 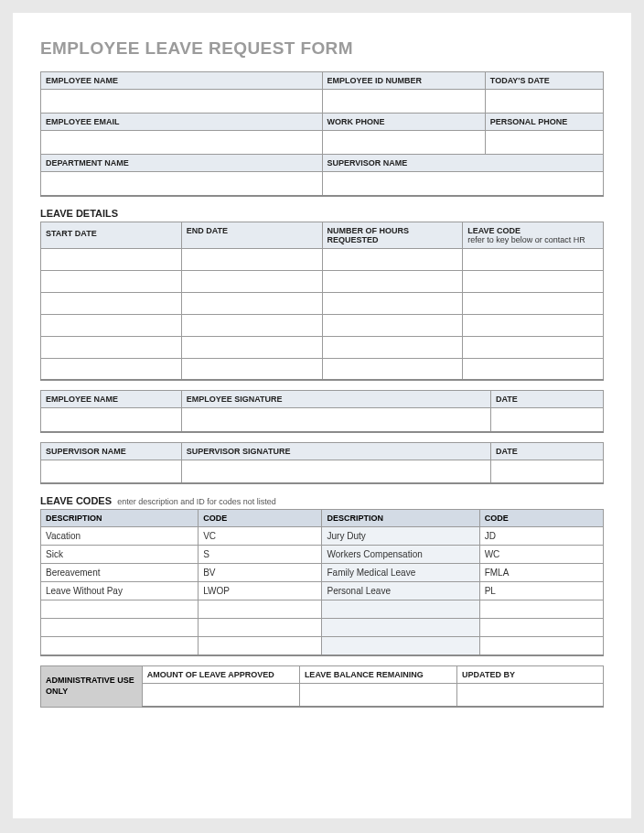 I want to click on code-code-cell: PL, so click(x=542, y=591).